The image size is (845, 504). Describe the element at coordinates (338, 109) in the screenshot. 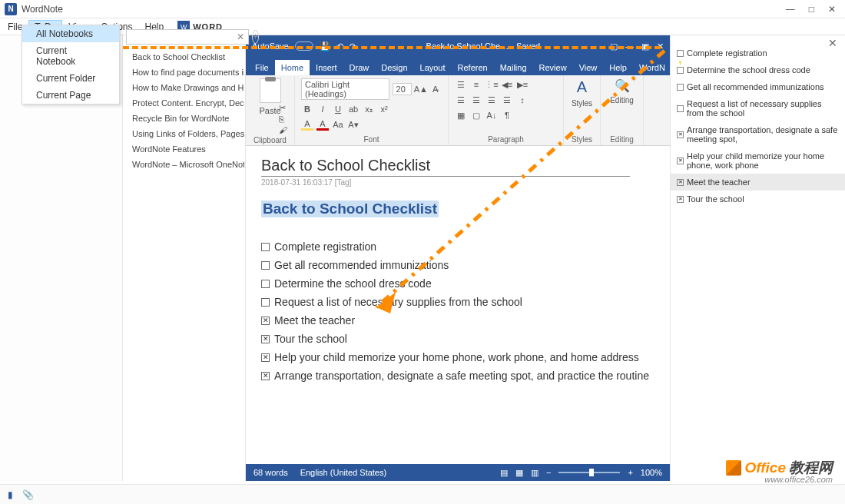

I see `underline-icon: U` at that location.